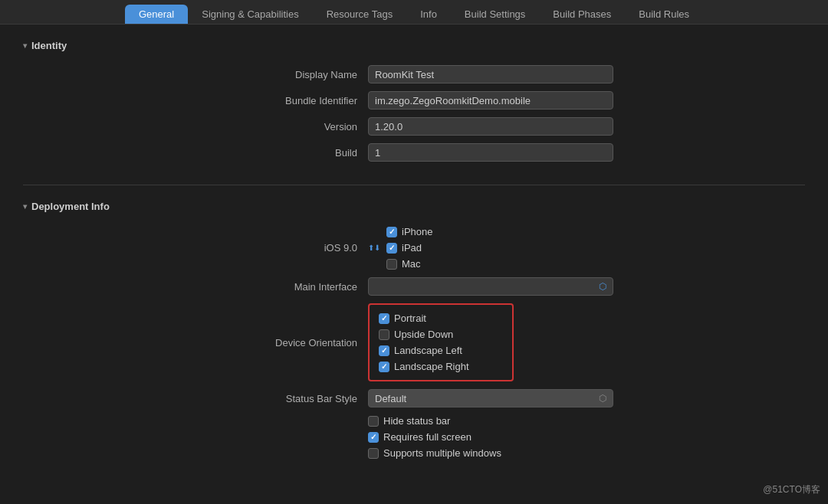 This screenshot has width=828, height=504. I want to click on tab-build-rules: Build Rules, so click(664, 14).